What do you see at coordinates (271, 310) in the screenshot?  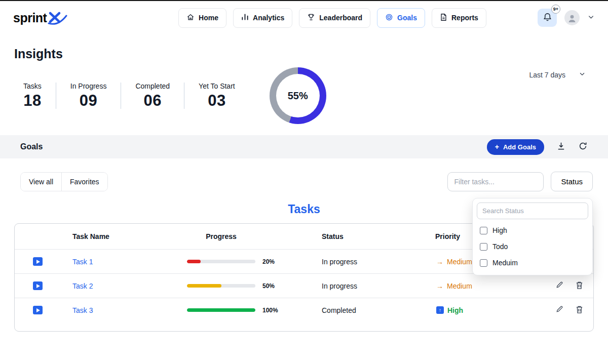 I see `progress-percent: 100%` at bounding box center [271, 310].